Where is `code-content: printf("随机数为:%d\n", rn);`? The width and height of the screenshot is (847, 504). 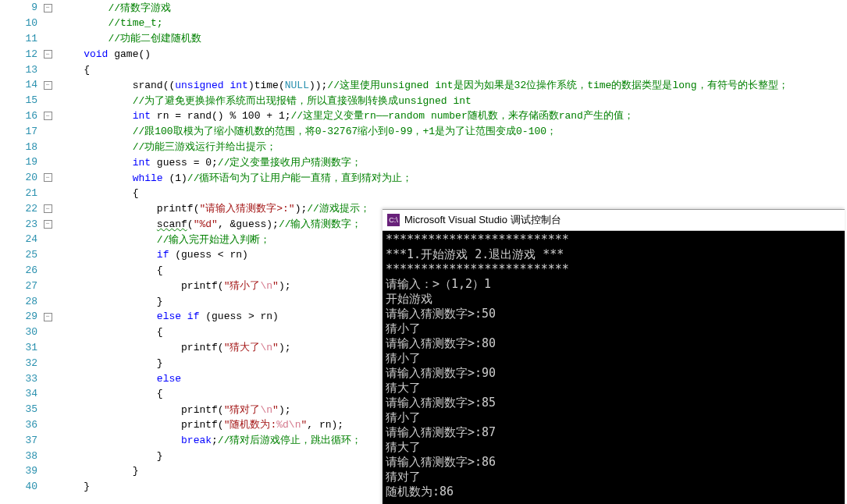
code-content: printf("随机数为:%d\n", rn); is located at coordinates (201, 424).